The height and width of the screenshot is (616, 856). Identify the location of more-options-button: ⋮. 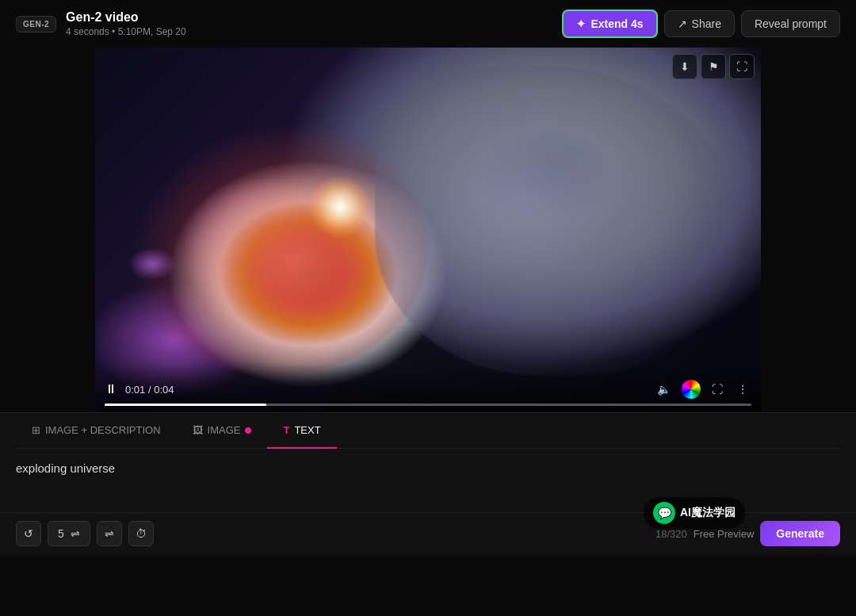
(743, 389).